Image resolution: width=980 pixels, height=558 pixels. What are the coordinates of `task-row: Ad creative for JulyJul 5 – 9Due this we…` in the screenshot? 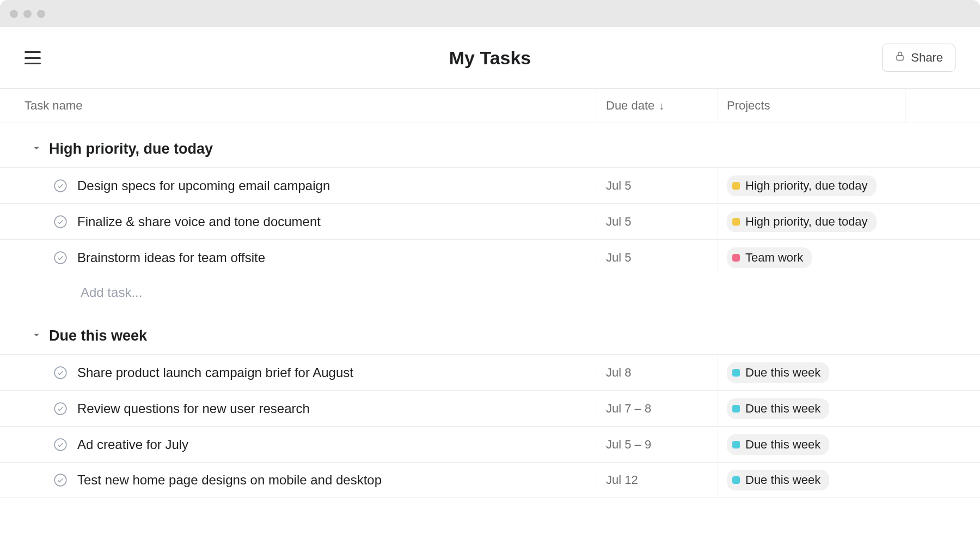 It's located at (490, 444).